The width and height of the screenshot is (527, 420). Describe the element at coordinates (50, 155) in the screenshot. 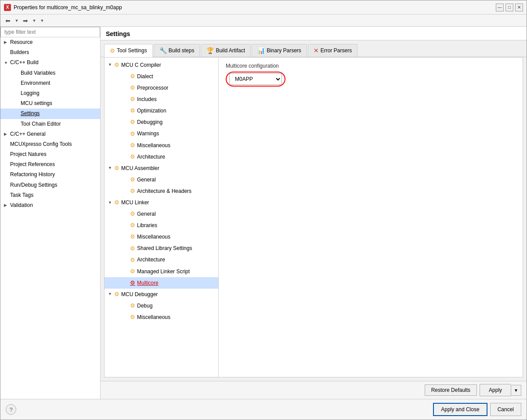

I see `sidebar-item-project-natures: Project Natures` at that location.